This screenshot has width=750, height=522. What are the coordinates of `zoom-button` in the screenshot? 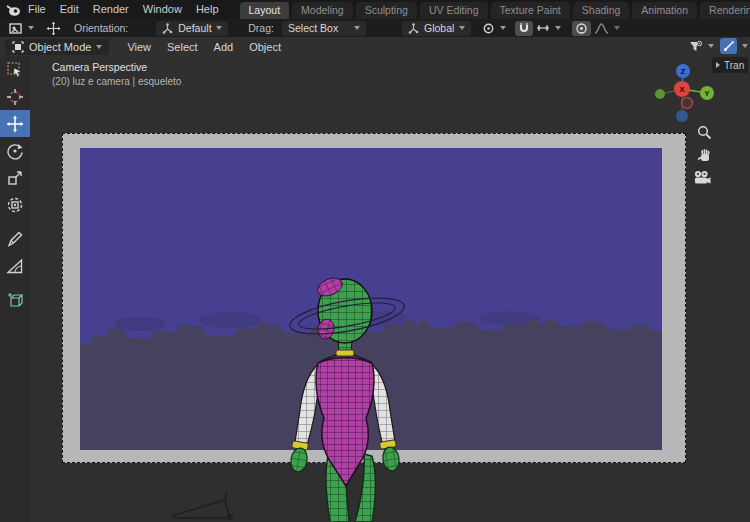 It's located at (704, 132).